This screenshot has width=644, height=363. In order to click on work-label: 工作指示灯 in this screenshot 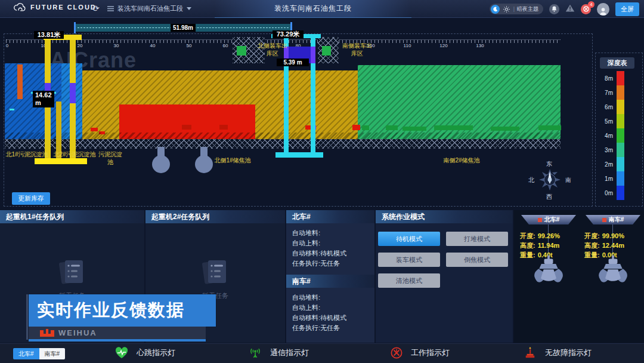, I will do `click(431, 353)`.